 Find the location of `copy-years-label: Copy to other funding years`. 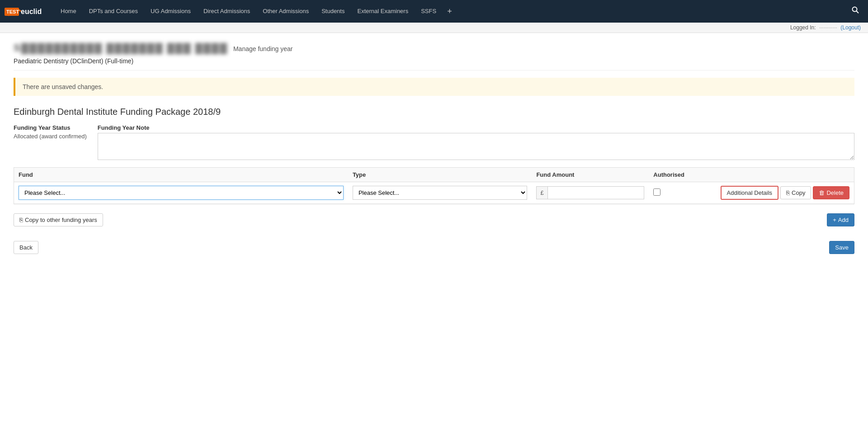

copy-years-label: Copy to other funding years is located at coordinates (61, 220).